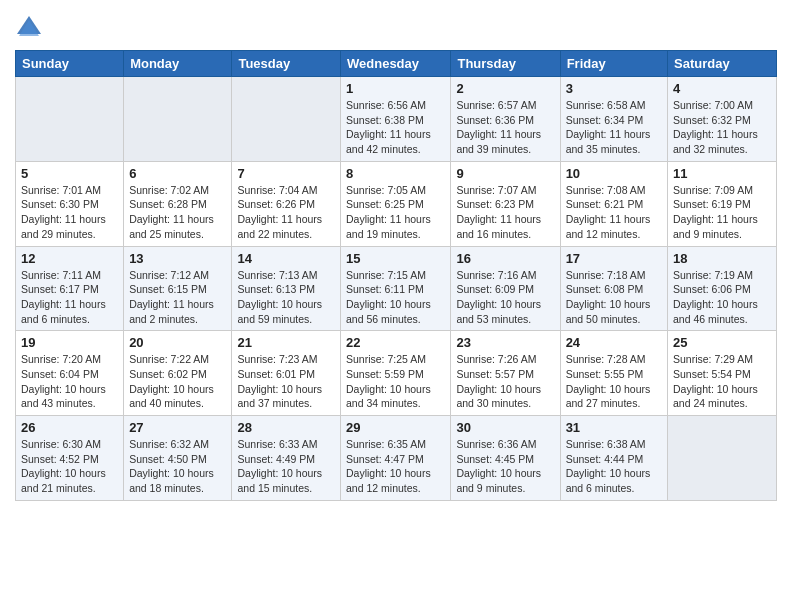 Image resolution: width=792 pixels, height=612 pixels. I want to click on day-number: 14, so click(286, 258).